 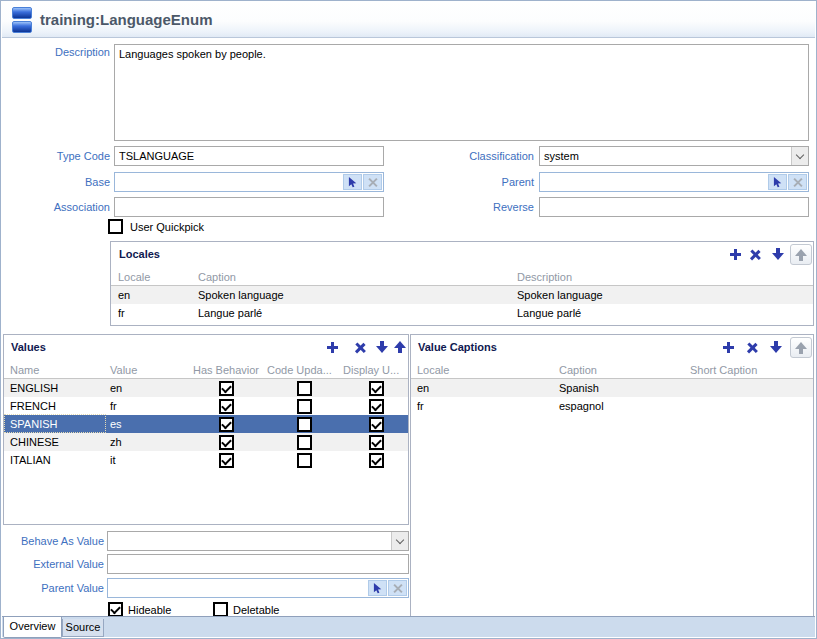 What do you see at coordinates (258, 541) in the screenshot?
I see `behave-as-value-select` at bounding box center [258, 541].